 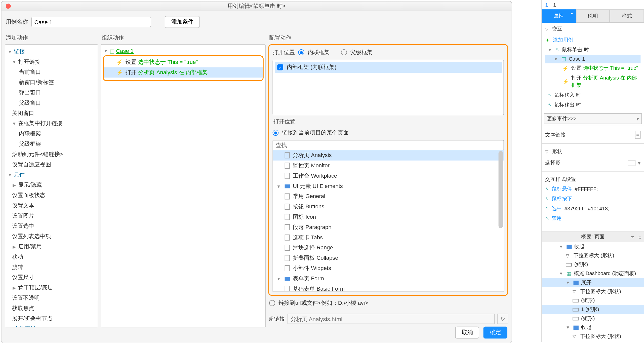 What do you see at coordinates (638, 135) in the screenshot?
I see `text-link-box: ≡` at bounding box center [638, 135].